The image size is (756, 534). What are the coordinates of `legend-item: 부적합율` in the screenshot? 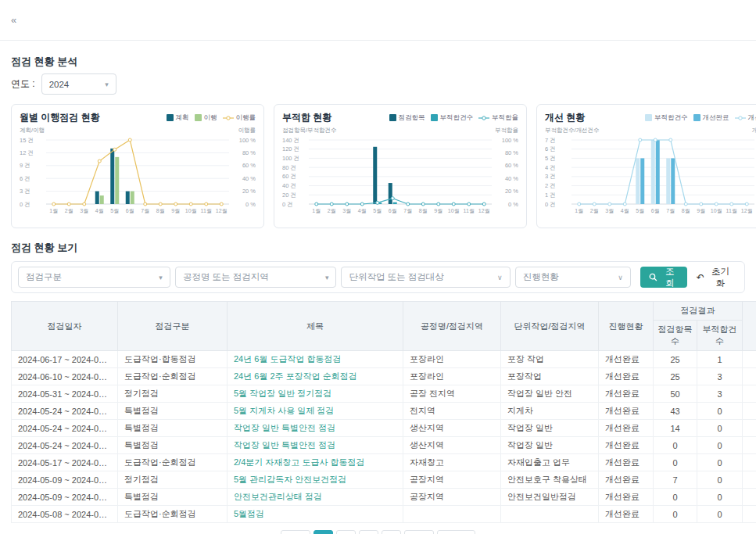 It's located at (499, 118).